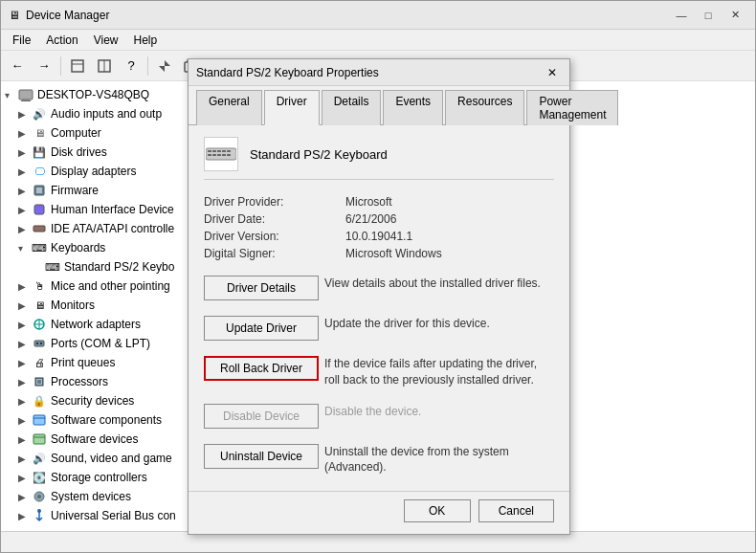 This screenshot has width=756, height=553. Describe the element at coordinates (681, 15) in the screenshot. I see `minimize-button: —` at that location.